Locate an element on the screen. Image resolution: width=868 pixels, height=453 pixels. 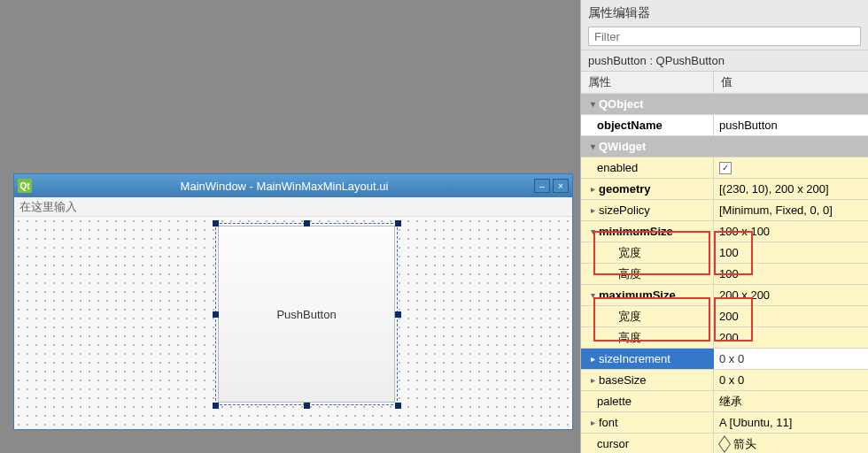
prop-palette: palette 继承 is located at coordinates (725, 401).